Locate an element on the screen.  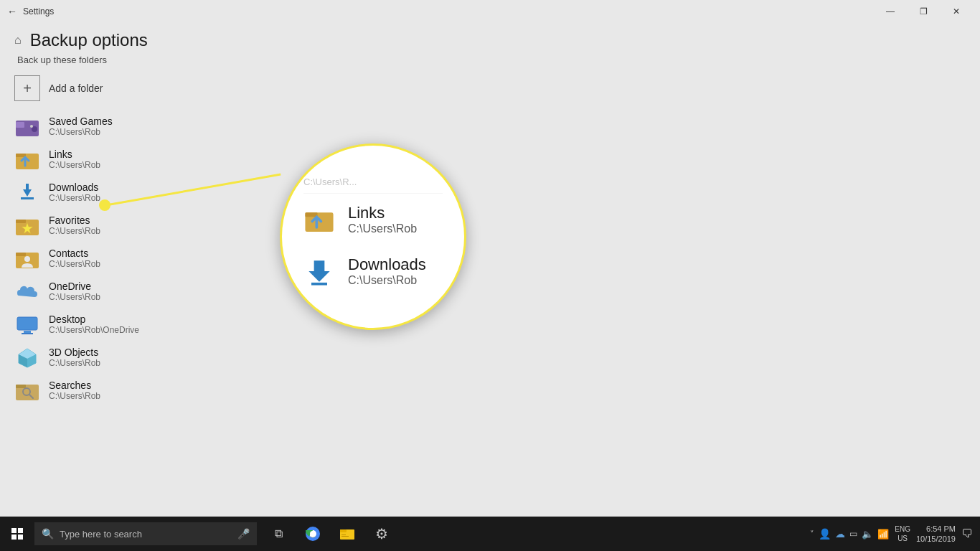
magnify-item-info: Links C:\Users\Rob is located at coordinates (382, 220).